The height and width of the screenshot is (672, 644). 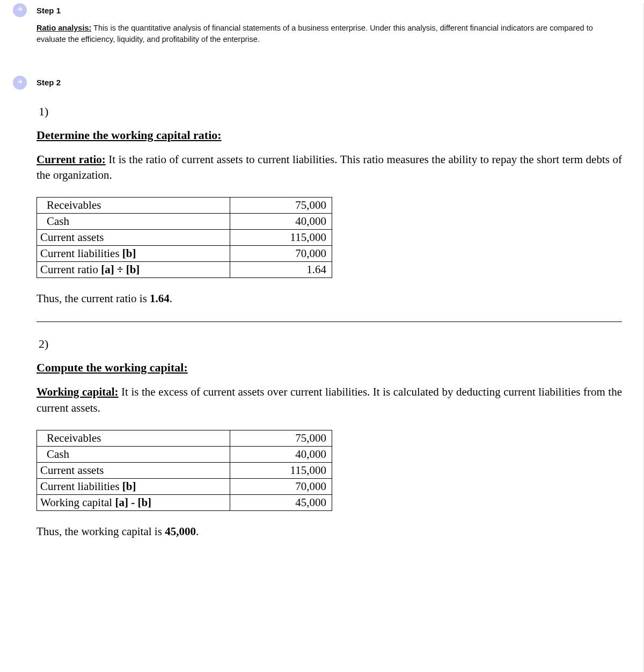 I want to click on step1-header: Step 1, so click(x=328, y=10).